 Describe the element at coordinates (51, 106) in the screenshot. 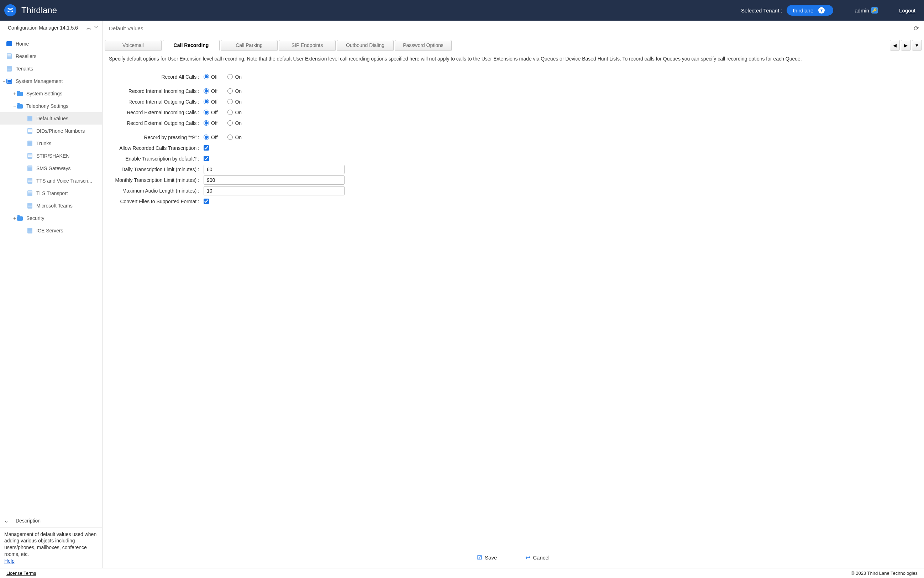

I see `sidebar-item-telephony-settings: −Telephony Settings` at that location.